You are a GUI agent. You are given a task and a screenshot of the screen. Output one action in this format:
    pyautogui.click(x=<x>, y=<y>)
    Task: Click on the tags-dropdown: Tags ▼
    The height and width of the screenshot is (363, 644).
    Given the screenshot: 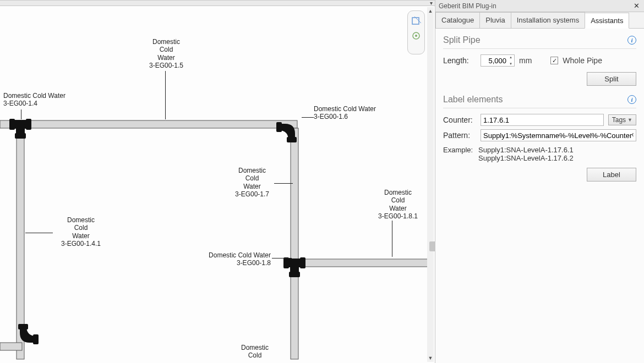 What is the action you would take?
    pyautogui.click(x=622, y=120)
    